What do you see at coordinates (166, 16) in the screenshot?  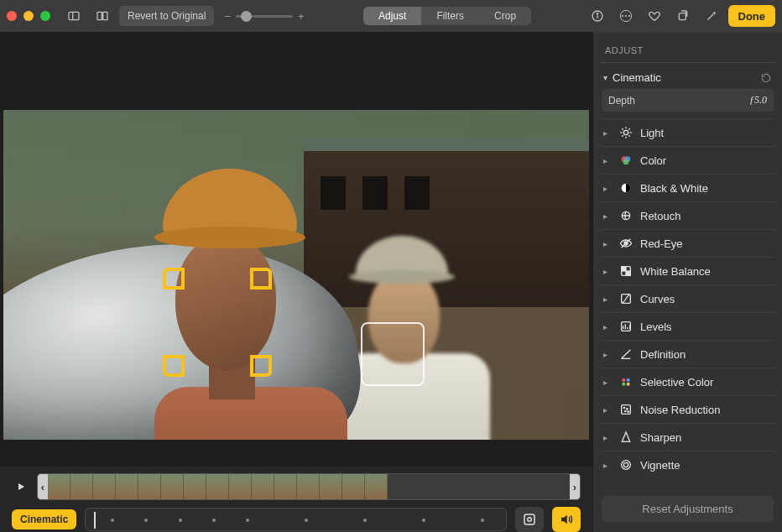 I see `revert-button: Revert to Original` at bounding box center [166, 16].